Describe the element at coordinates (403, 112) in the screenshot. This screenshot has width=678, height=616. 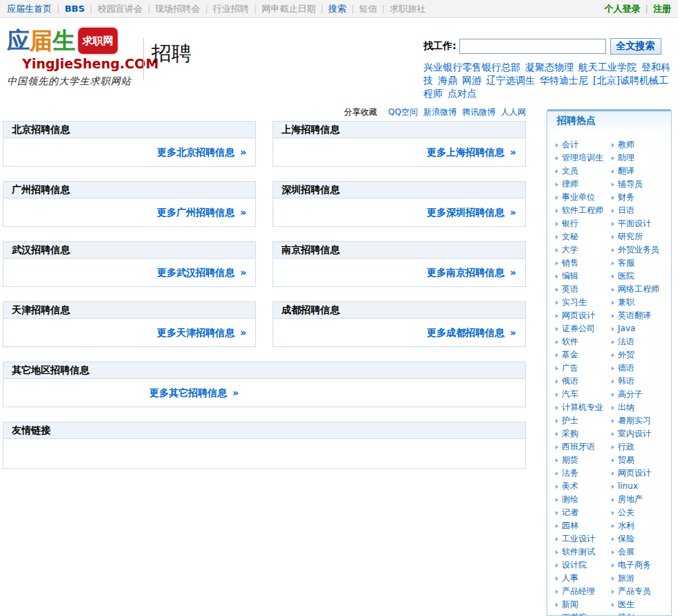
I see `share-link-0: QQ空间` at that location.